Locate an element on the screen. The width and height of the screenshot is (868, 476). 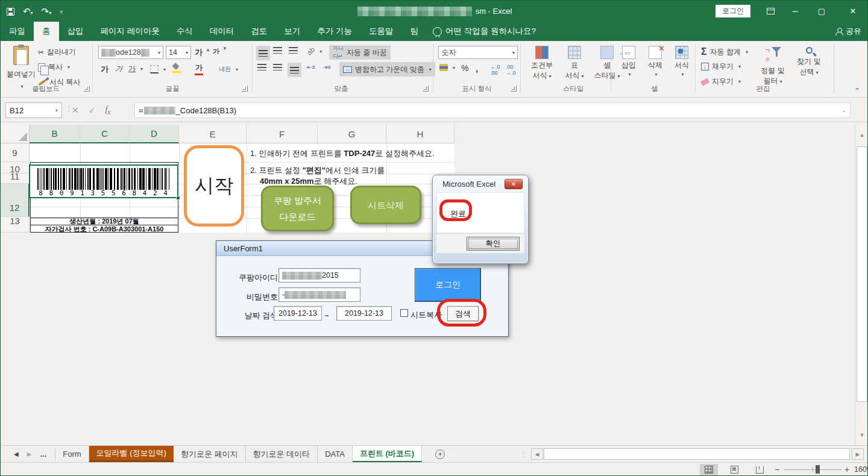
align-center-button is located at coordinates (277, 67).